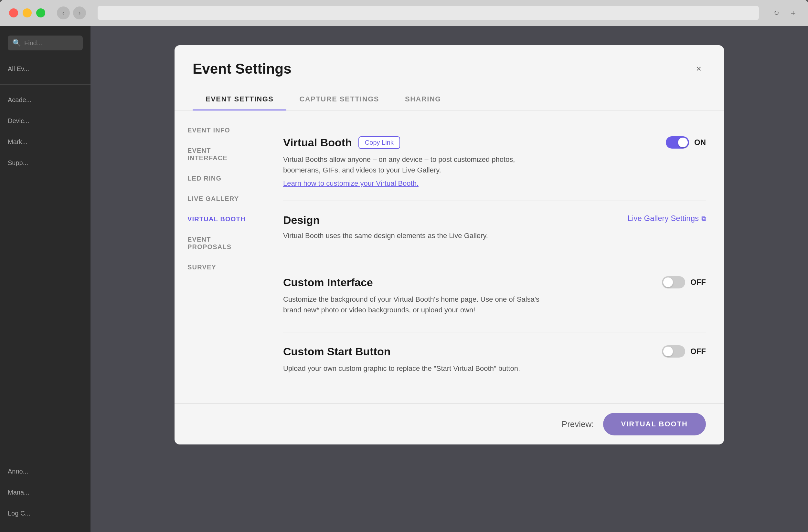 Image resolution: width=808 pixels, height=532 pixels. Describe the element at coordinates (423, 99) in the screenshot. I see `tab-sharing: SHARING` at that location.